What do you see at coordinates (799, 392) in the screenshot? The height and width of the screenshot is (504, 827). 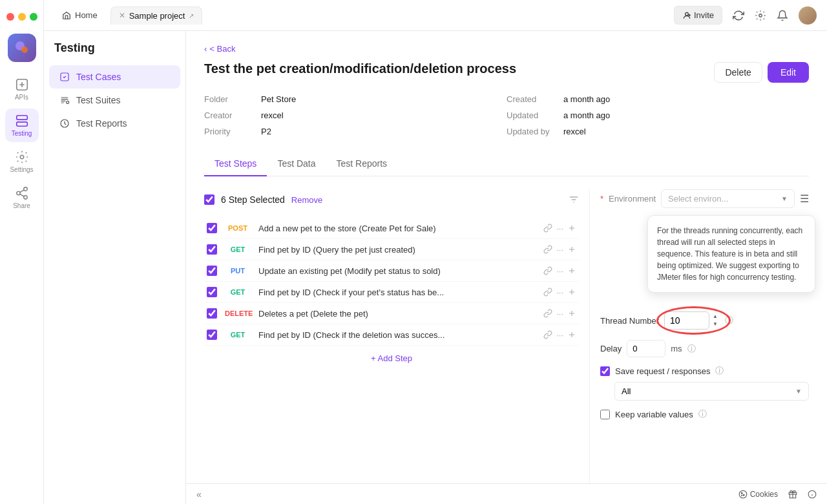 I see `save-chevron-icon: ▼` at bounding box center [799, 392].